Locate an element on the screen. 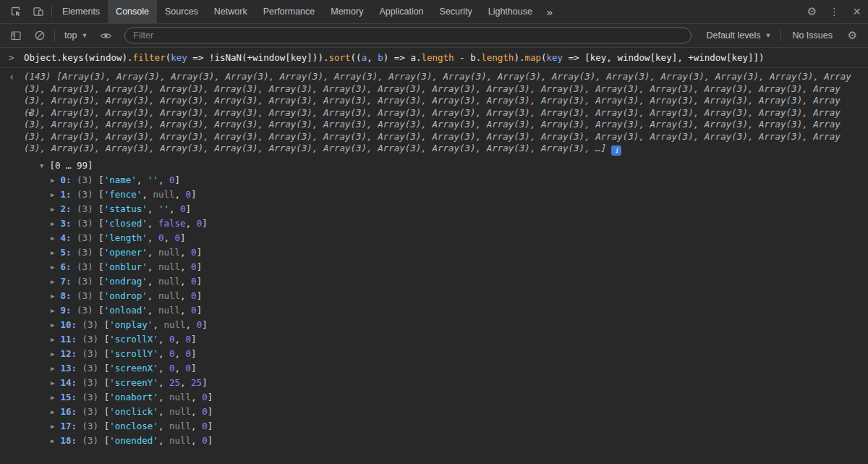  array-item-row: ▶0: (3) ['name', '', 0] is located at coordinates (444, 180).